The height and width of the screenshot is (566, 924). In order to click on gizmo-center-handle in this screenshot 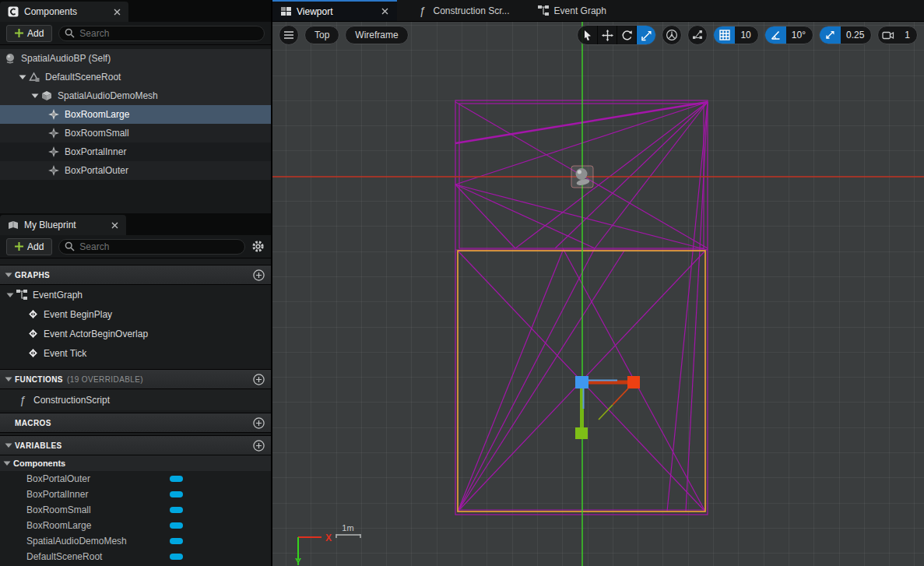, I will do `click(582, 382)`.